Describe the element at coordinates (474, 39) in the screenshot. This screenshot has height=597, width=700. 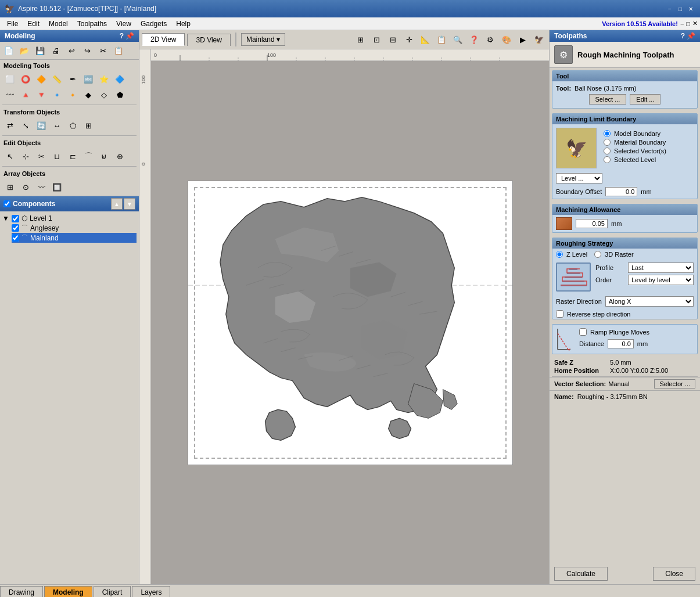
I see `view-help: ❓` at that location.